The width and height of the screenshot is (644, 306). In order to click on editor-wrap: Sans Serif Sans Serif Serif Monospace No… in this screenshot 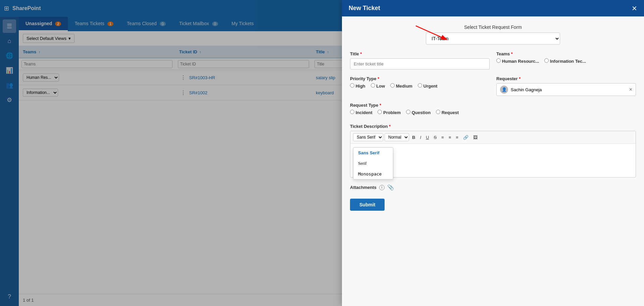, I will do `click(493, 154)`.